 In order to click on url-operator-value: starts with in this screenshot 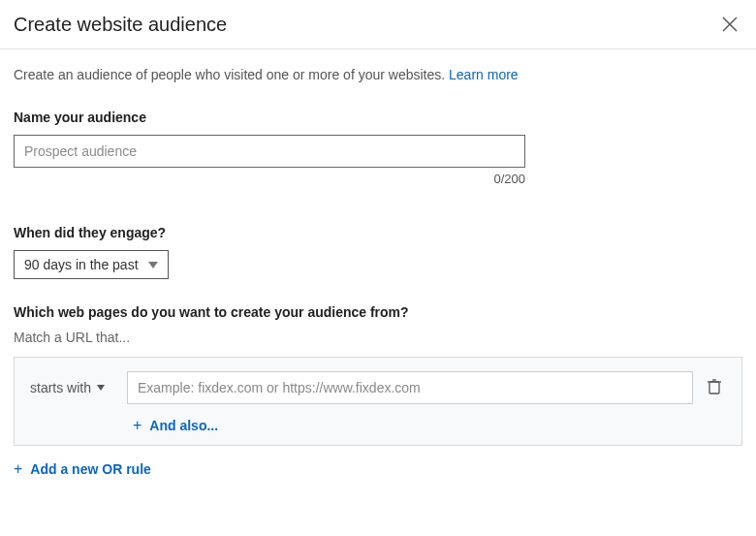, I will do `click(60, 388)`.